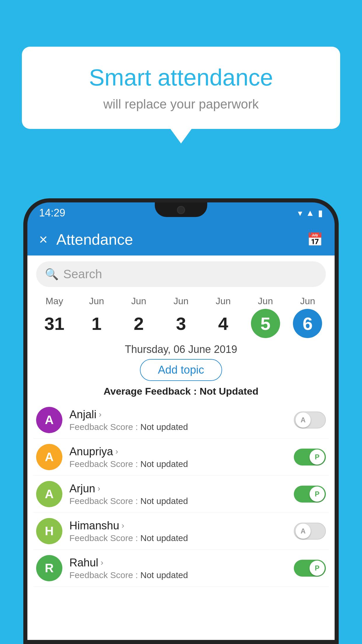  What do you see at coordinates (178, 420) in the screenshot?
I see `student-info: Anjali ›Feedback Score : Not updated` at bounding box center [178, 420].